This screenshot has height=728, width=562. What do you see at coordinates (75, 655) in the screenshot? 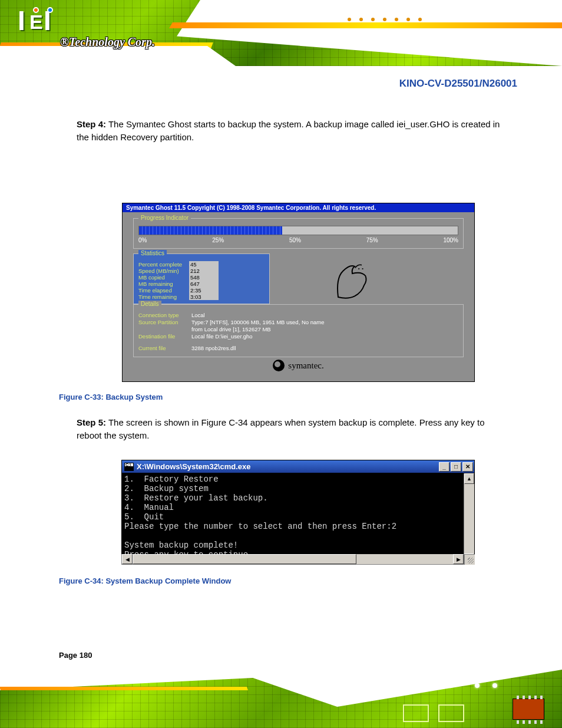
I see `page-number: Page 180` at bounding box center [75, 655].